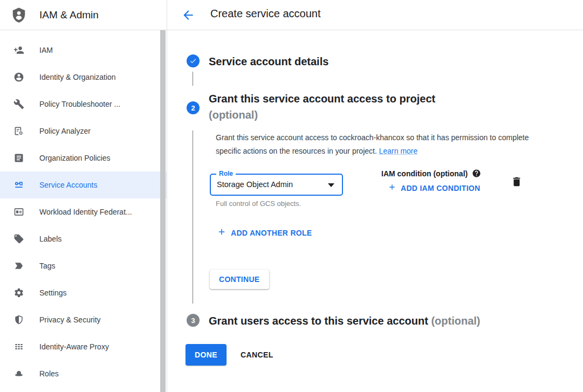 The image size is (583, 392). Describe the element at coordinates (258, 204) in the screenshot. I see `role-helper-text: Full control of GCS objects.` at that location.